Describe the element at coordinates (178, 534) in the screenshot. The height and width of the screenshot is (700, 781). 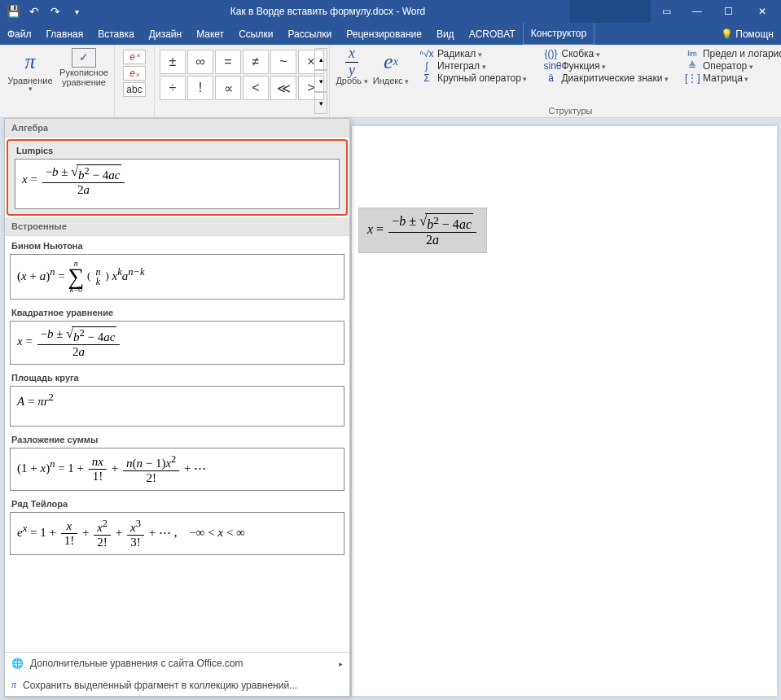
I see `gallery-item-taylor: ex = 1 + x1! + x22! + x33! + ⋯ , −∞ < x …` at that location.